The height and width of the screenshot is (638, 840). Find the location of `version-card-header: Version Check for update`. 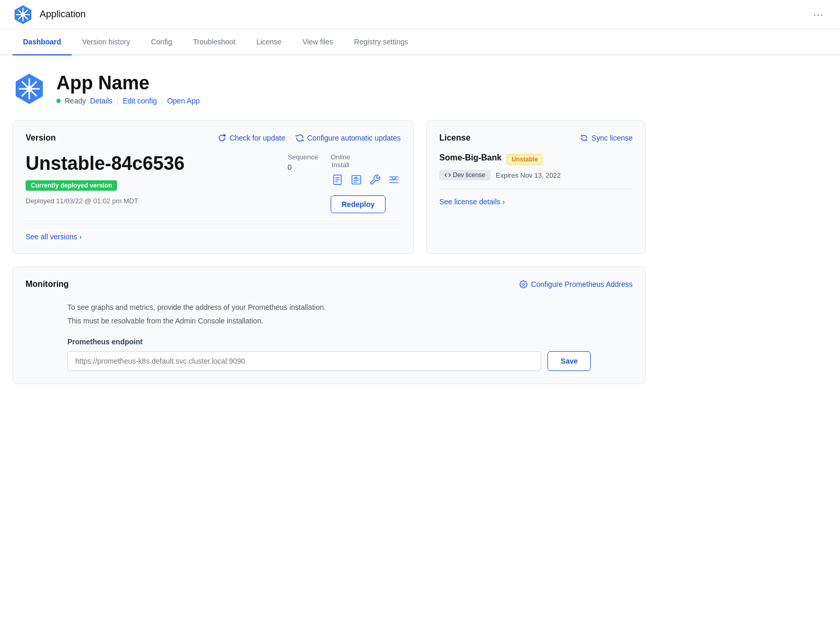

version-card-header: Version Check for update is located at coordinates (213, 138).